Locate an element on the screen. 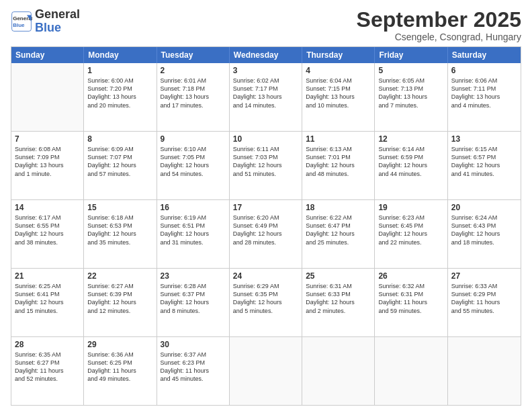  calendar-day-header: Saturday is located at coordinates (484, 55).